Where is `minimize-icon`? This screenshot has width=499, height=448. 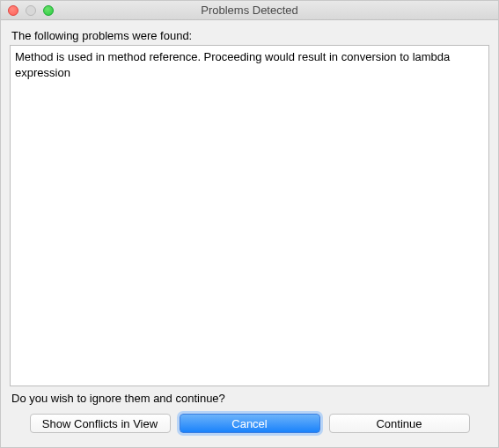 minimize-icon is located at coordinates (31, 11).